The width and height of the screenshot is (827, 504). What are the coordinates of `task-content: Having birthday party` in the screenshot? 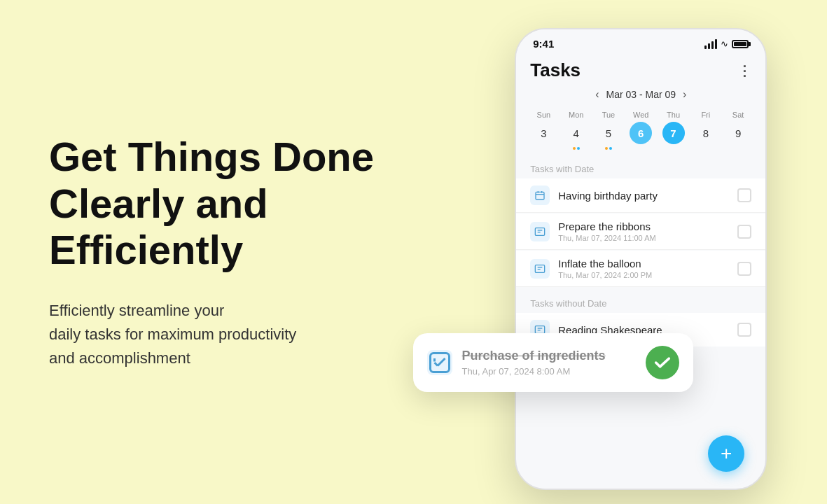 It's located at (644, 196).